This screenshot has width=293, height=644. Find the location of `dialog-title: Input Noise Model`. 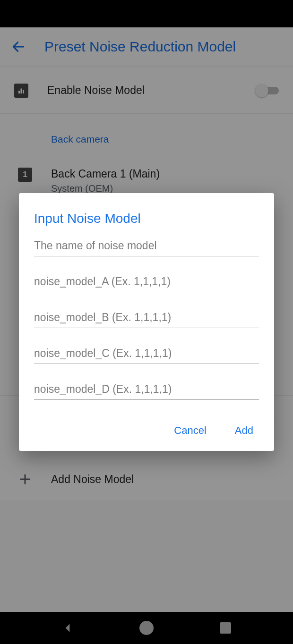

dialog-title: Input Noise Model is located at coordinates (146, 219).